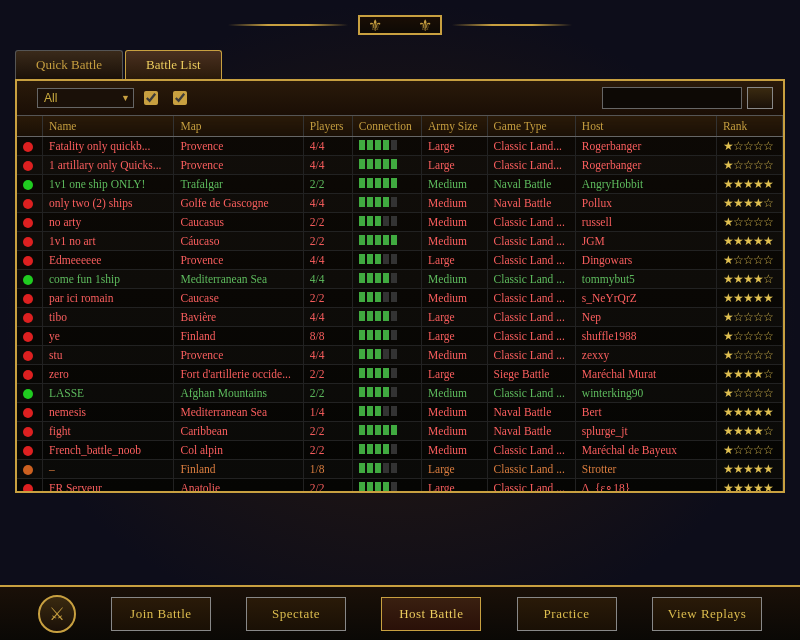 The height and width of the screenshot is (640, 800). What do you see at coordinates (567, 614) in the screenshot?
I see `practice-button: Practice` at bounding box center [567, 614].